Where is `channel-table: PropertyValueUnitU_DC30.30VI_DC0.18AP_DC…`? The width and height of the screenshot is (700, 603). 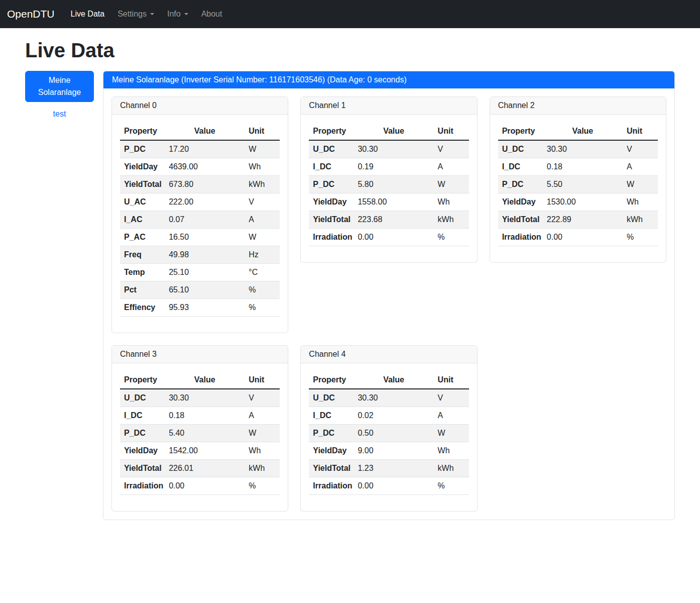 channel-table: PropertyValueUnitU_DC30.30VI_DC0.18AP_DC… is located at coordinates (578, 184).